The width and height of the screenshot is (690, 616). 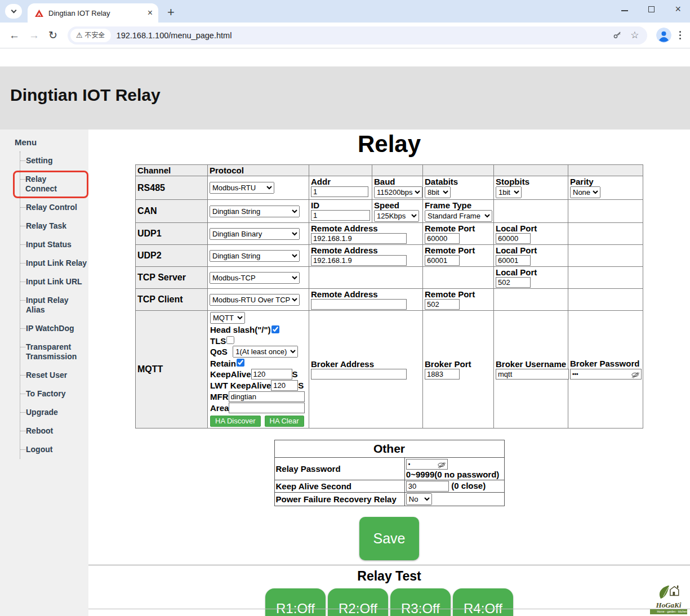 I want to click on url-text: 192.168.1.100/menu_page.html, so click(x=360, y=35).